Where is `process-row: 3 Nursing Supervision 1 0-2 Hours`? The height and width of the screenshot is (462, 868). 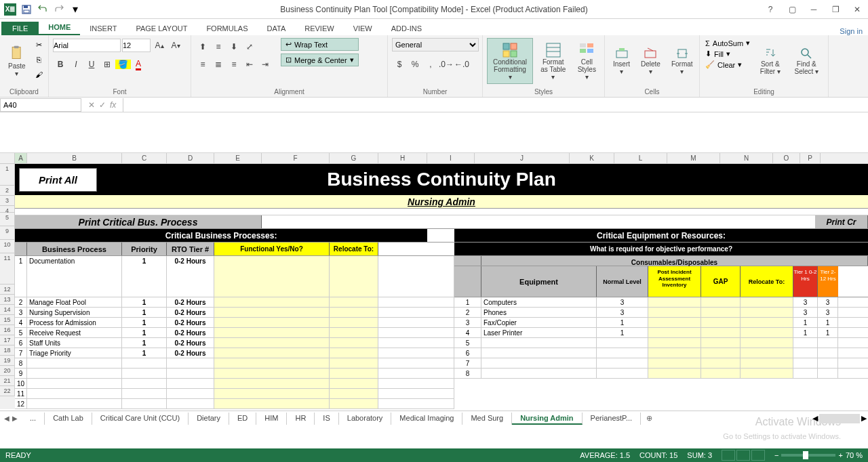
process-row: 3 Nursing Supervision 1 0-2 Hours is located at coordinates (235, 313).